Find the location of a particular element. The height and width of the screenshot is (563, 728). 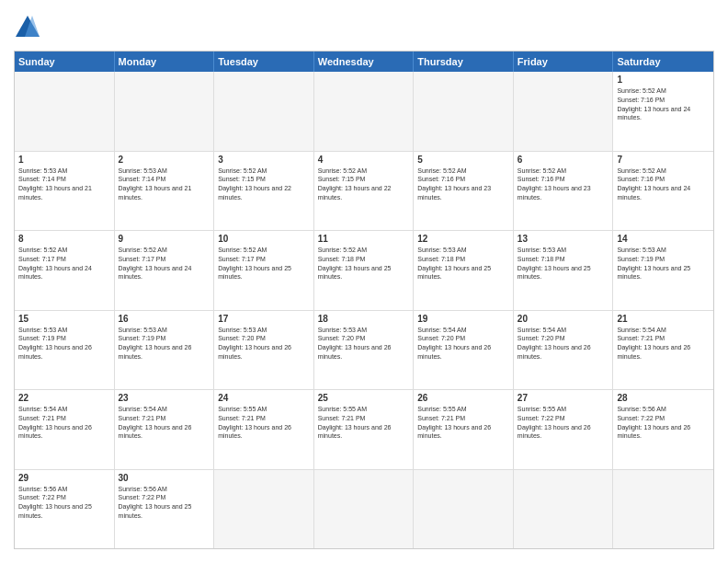

day-number: 19 is located at coordinates (463, 318).